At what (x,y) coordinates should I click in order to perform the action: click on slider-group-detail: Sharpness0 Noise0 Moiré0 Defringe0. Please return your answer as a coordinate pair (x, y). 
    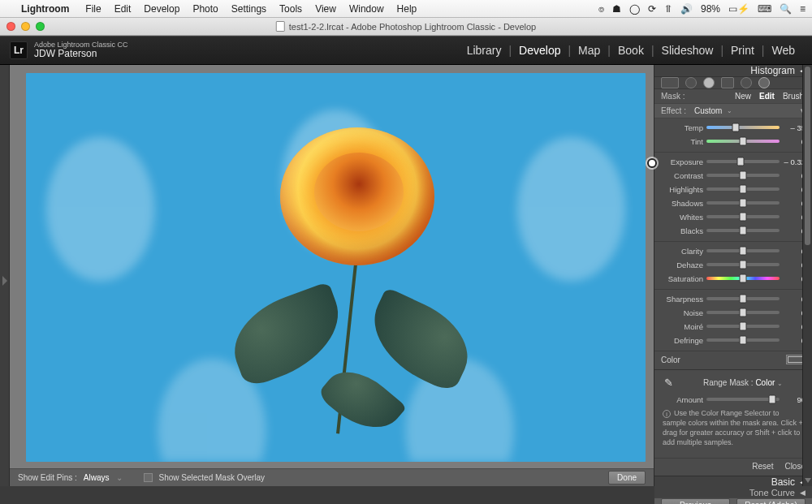
    Looking at the image, I should click on (733, 320).